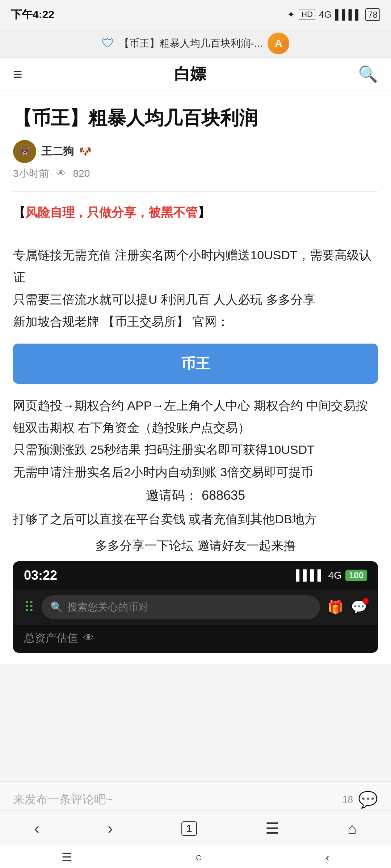  Describe the element at coordinates (196, 607) in the screenshot. I see `screenshot-search-bar: ⠿ 🔍 搜索您关心的币对 🎁 💬` at that location.